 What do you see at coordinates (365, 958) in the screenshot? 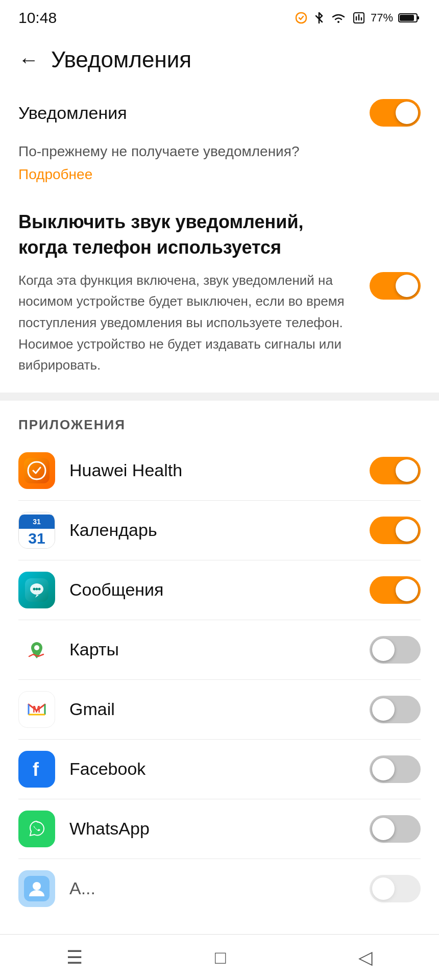
I see `nav-back-button: ◁` at bounding box center [365, 958].